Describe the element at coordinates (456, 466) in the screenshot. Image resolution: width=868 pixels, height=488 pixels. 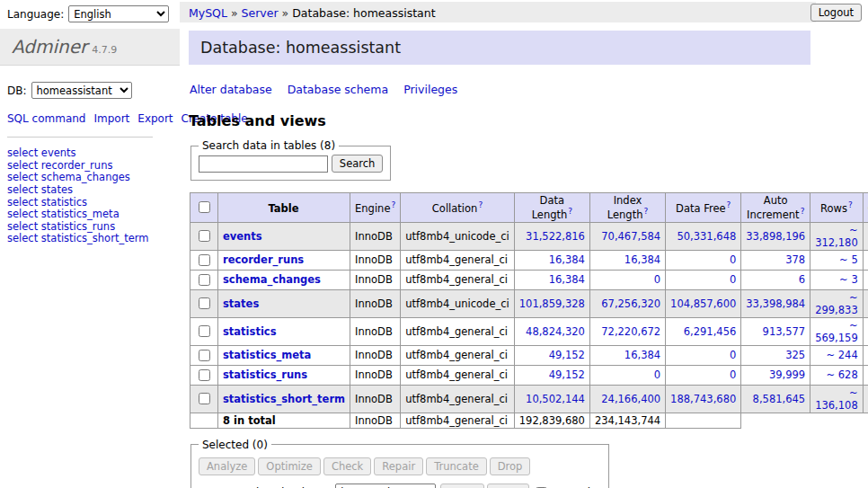
I see `bulk-action-button: Truncate` at that location.